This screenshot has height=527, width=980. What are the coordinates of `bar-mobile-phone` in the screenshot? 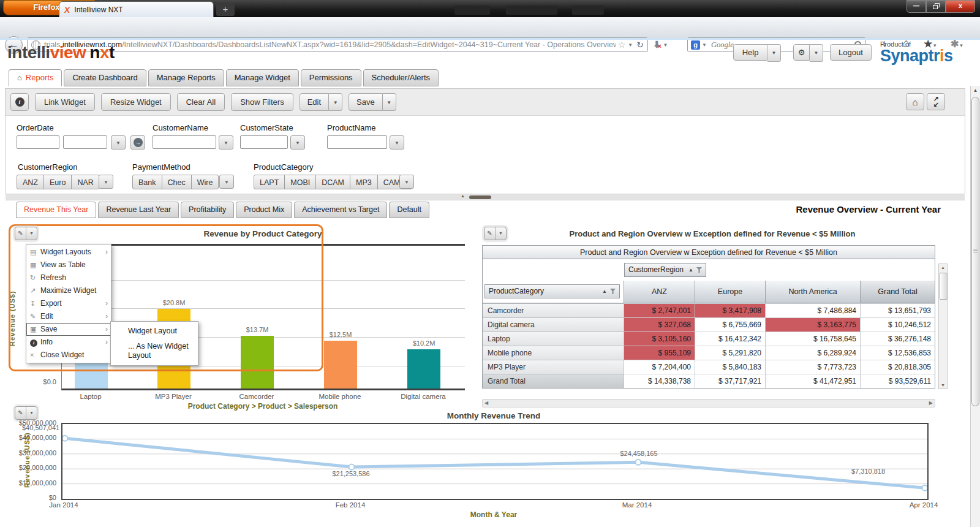 It's located at (341, 365).